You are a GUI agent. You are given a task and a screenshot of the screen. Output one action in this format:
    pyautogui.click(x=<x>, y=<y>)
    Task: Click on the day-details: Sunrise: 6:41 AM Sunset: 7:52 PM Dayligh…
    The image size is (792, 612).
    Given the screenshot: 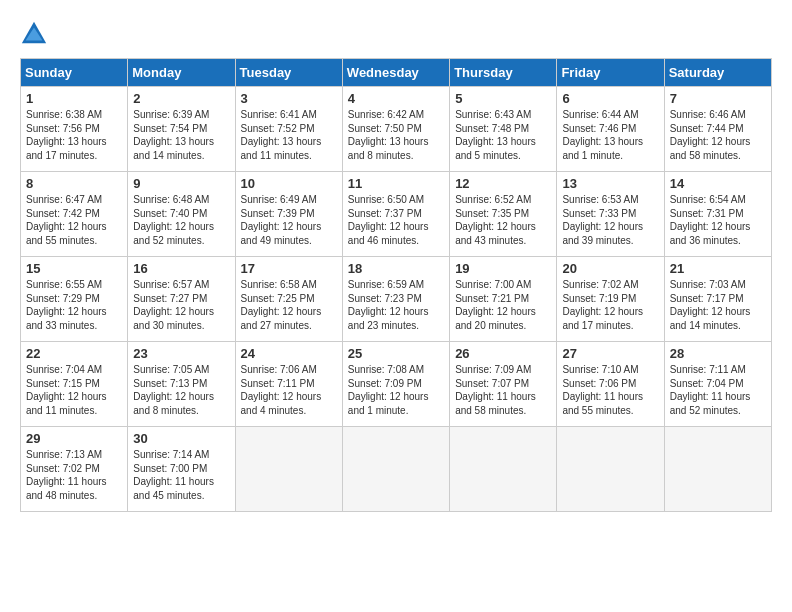 What is the action you would take?
    pyautogui.click(x=289, y=135)
    